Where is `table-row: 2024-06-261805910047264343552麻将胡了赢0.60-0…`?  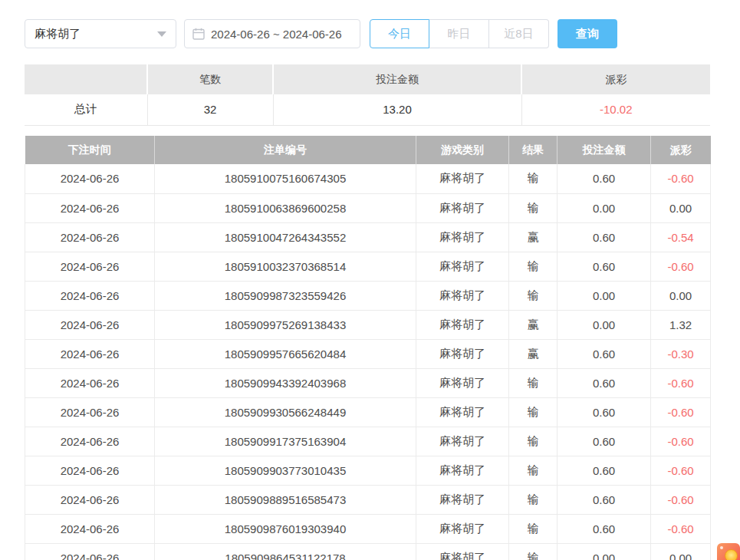 table-row: 2024-06-261805910047264343552麻将胡了赢0.60-0… is located at coordinates (368, 237).